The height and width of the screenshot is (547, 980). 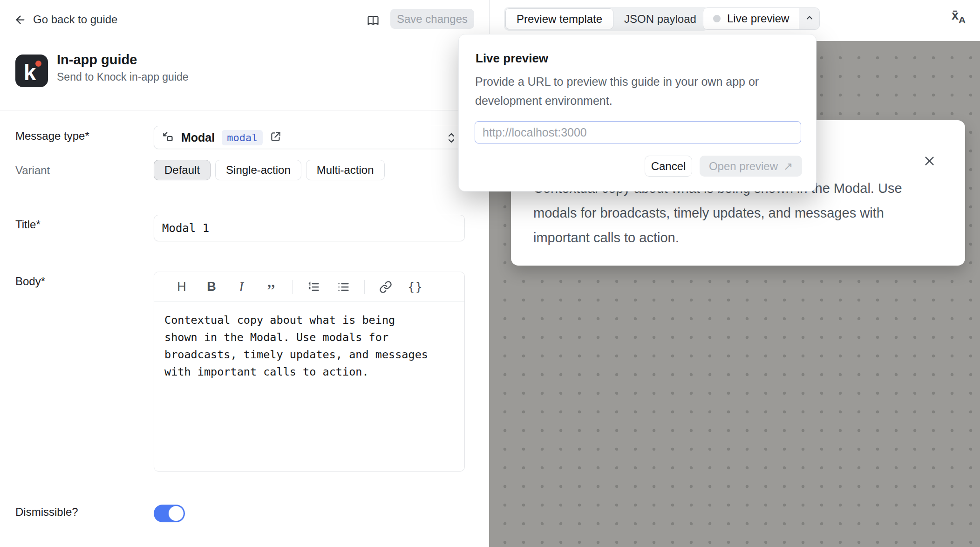 I want to click on save-changes-label: Save changes, so click(x=432, y=19).